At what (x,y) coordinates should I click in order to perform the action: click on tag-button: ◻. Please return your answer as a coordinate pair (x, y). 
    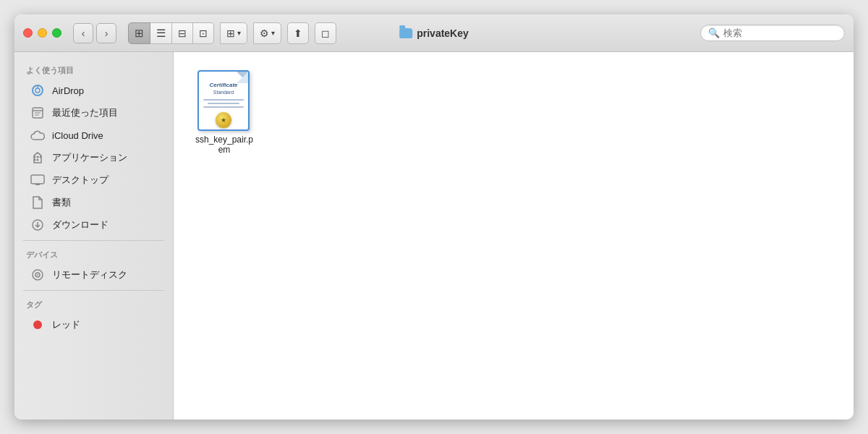
    Looking at the image, I should click on (326, 33).